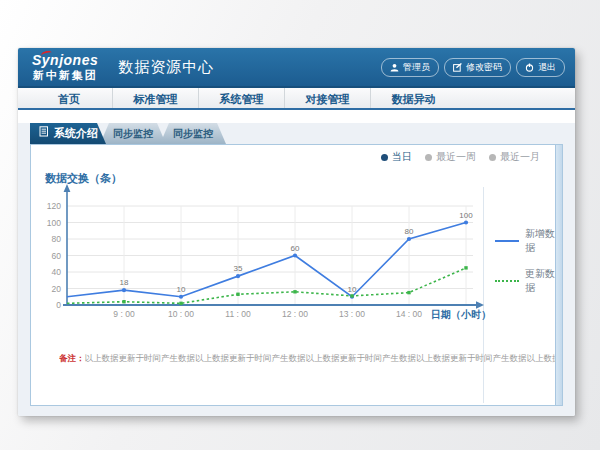 This screenshot has height=450, width=600. I want to click on user-actions: 管理员 修改密码 退出, so click(473, 68).